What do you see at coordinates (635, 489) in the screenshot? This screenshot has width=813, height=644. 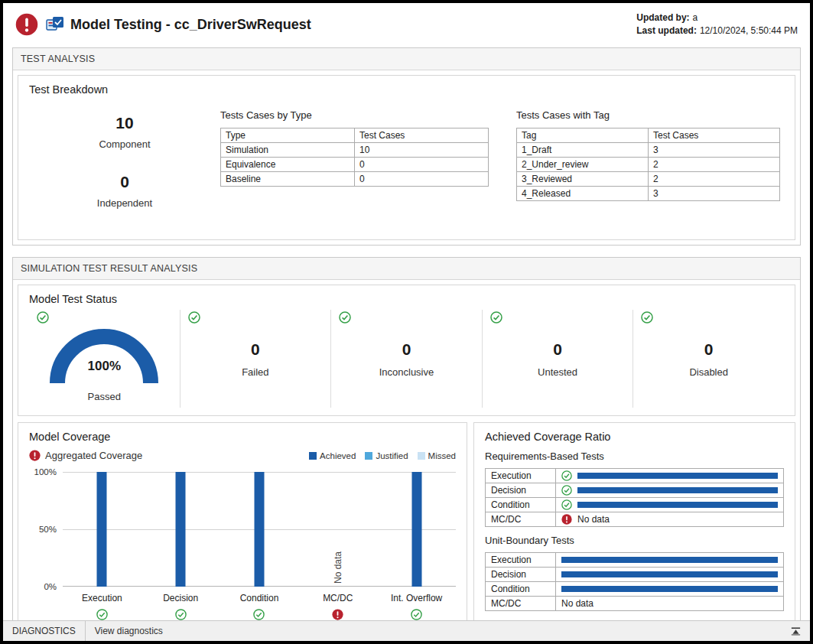 I see `ratio-group: Requirements-Based Tests Execution Decis…` at bounding box center [635, 489].